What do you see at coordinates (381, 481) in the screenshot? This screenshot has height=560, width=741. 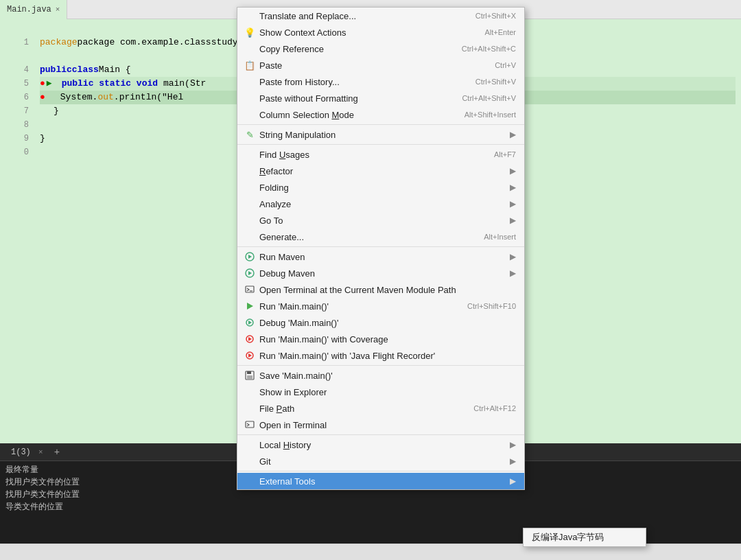 I see `menu-external-tools: External Tools ▶` at bounding box center [381, 481].